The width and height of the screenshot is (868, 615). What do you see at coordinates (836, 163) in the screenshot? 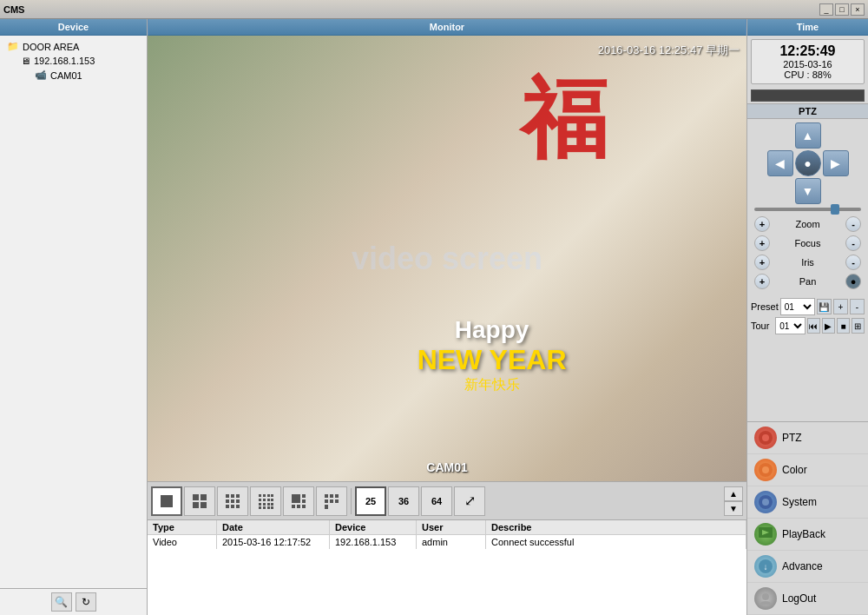
I see `ptz-right-button: ▶` at bounding box center [836, 163].